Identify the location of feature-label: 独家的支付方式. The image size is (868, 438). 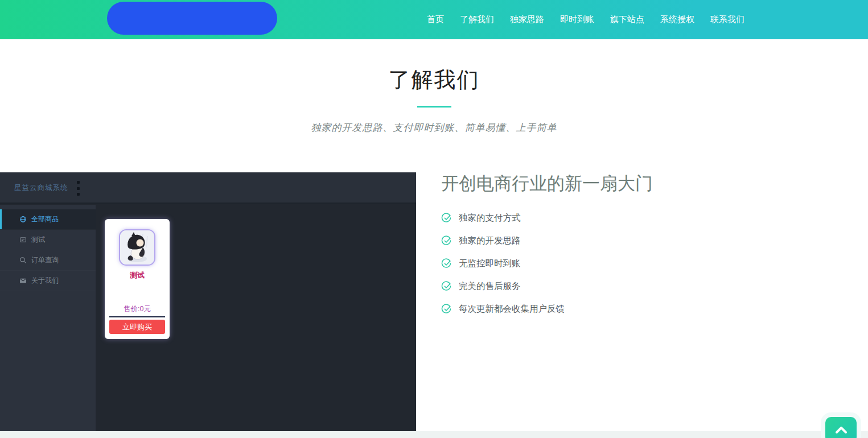
(489, 218).